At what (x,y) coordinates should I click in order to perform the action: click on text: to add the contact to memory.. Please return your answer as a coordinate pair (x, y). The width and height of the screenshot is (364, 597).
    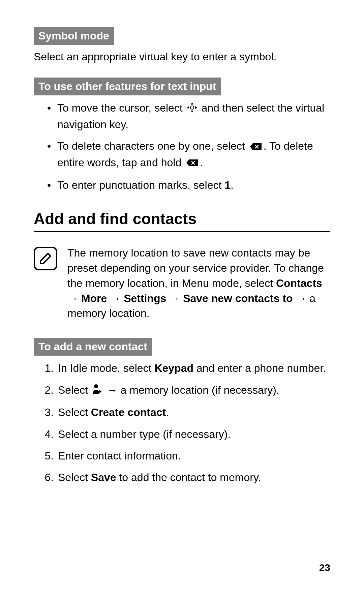
    Looking at the image, I should click on (189, 477).